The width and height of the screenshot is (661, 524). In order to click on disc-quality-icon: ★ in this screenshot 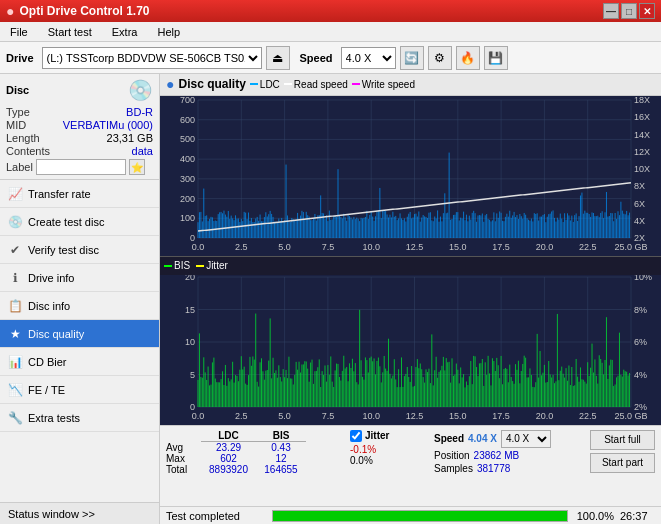, I will do `click(15, 334)`.